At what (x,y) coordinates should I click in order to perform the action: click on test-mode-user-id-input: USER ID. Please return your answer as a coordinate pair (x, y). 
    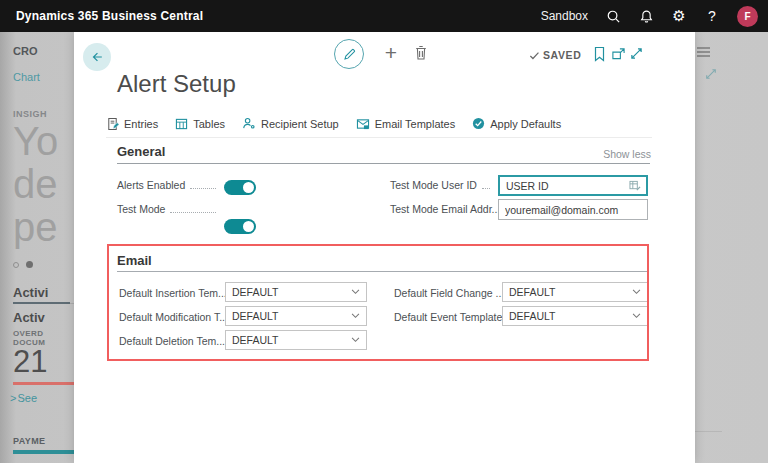
    Looking at the image, I should click on (573, 186).